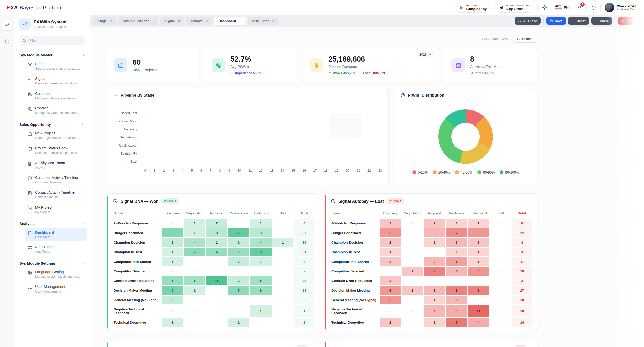 Image resolution: width=644 pixels, height=347 pixels. Describe the element at coordinates (322, 39) in the screenshot. I see `toolbar: Last updated: 12:58 Refresh` at that location.